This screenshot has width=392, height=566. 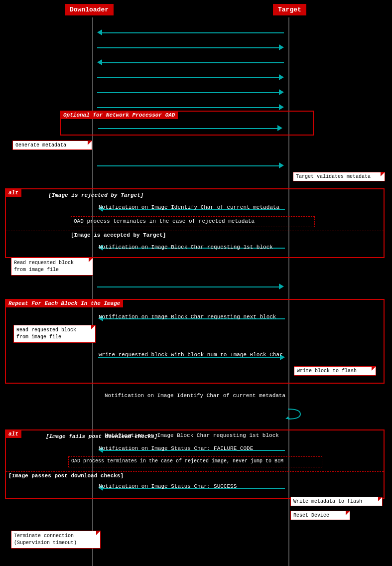 What do you see at coordinates (119, 235) in the screenshot?
I see `alt-accepted-label: [Image is accepted by Target]` at bounding box center [119, 235].